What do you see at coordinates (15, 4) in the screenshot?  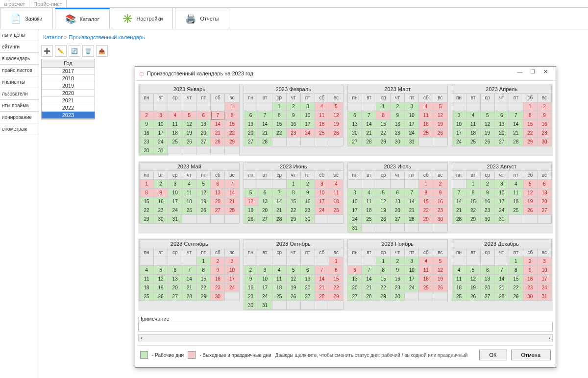 I see `top-tab: а расчет` at bounding box center [15, 4].